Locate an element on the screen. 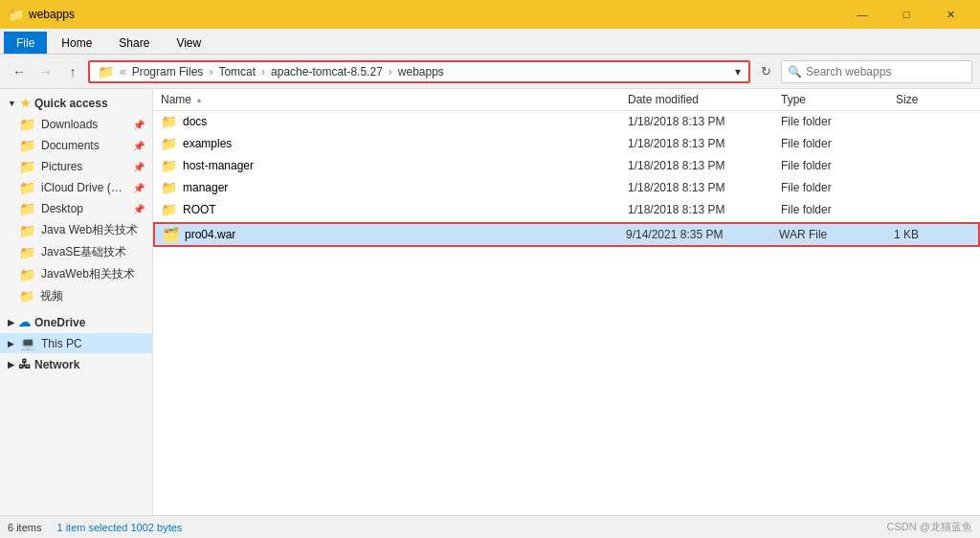 This screenshot has height=538, width=980. path-folder-icon: 📁 is located at coordinates (105, 72).